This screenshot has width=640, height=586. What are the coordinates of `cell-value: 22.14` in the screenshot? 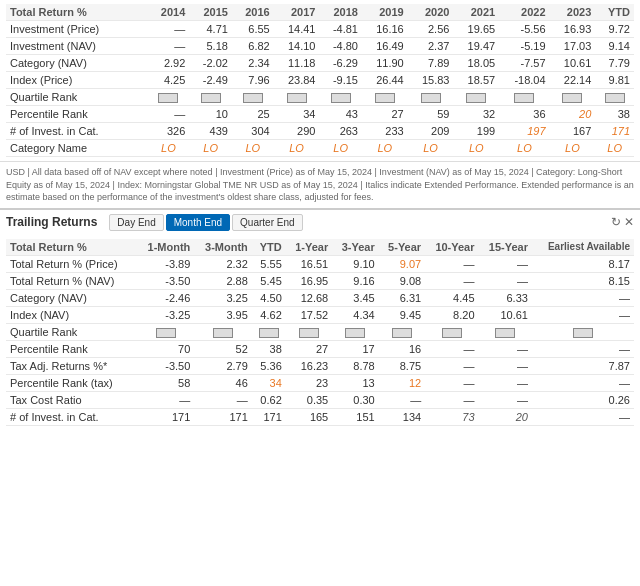 It's located at (573, 80).